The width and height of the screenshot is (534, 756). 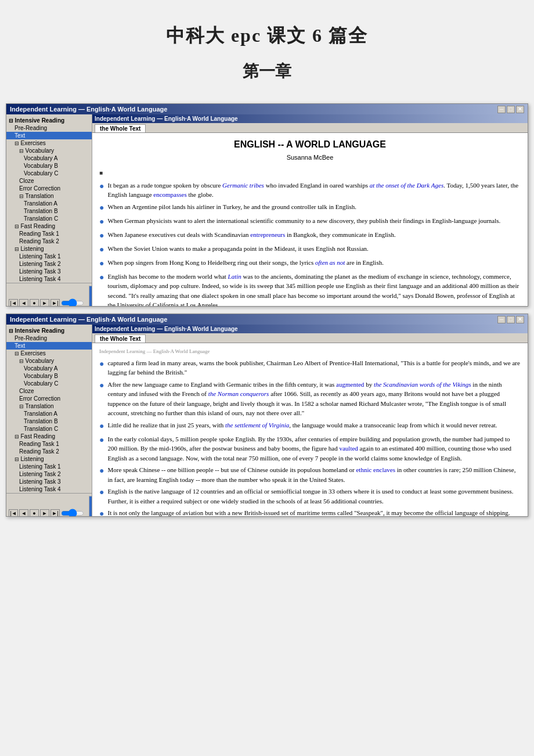 What do you see at coordinates (49, 383) in the screenshot?
I see `win2-sidebar-vocabulary-c: Vocabulary C` at bounding box center [49, 383].